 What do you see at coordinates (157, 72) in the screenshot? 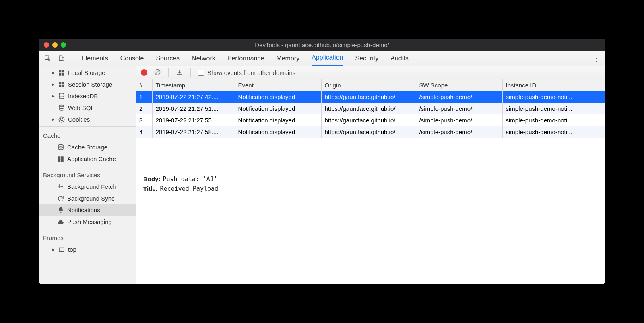
I see `clear-button` at bounding box center [157, 72].